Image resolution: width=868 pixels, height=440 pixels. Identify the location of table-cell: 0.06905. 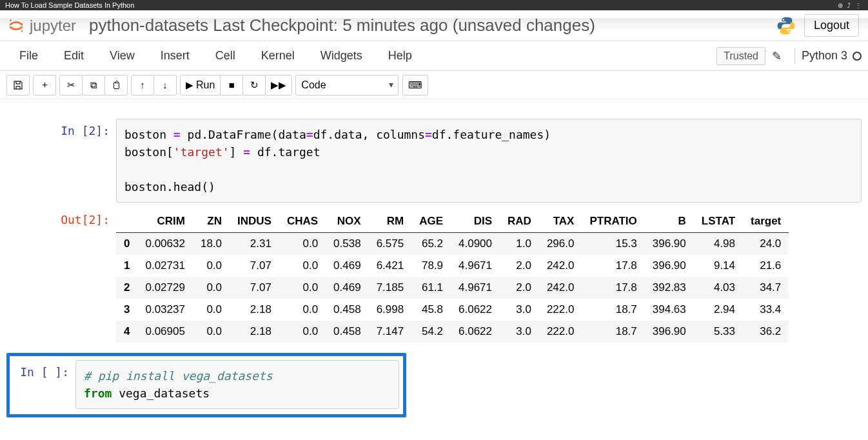
(165, 332).